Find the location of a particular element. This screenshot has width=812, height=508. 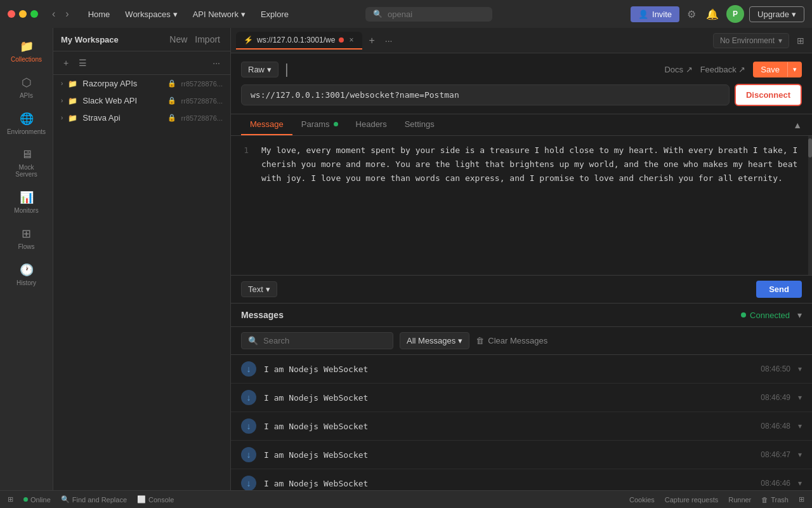

message-row: ↓ I am Nodejs WebSocket 08:46:48 ▾ is located at coordinates (521, 427).